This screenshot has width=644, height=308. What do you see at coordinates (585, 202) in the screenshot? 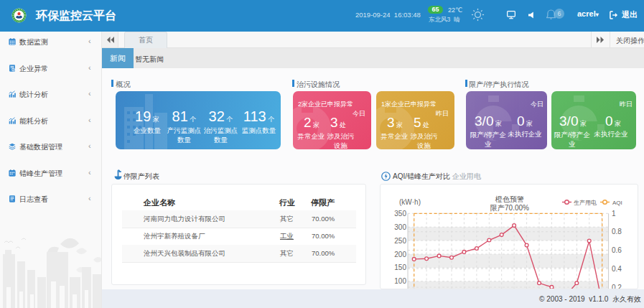
I see `svg-text: 生产用电` at bounding box center [585, 202].